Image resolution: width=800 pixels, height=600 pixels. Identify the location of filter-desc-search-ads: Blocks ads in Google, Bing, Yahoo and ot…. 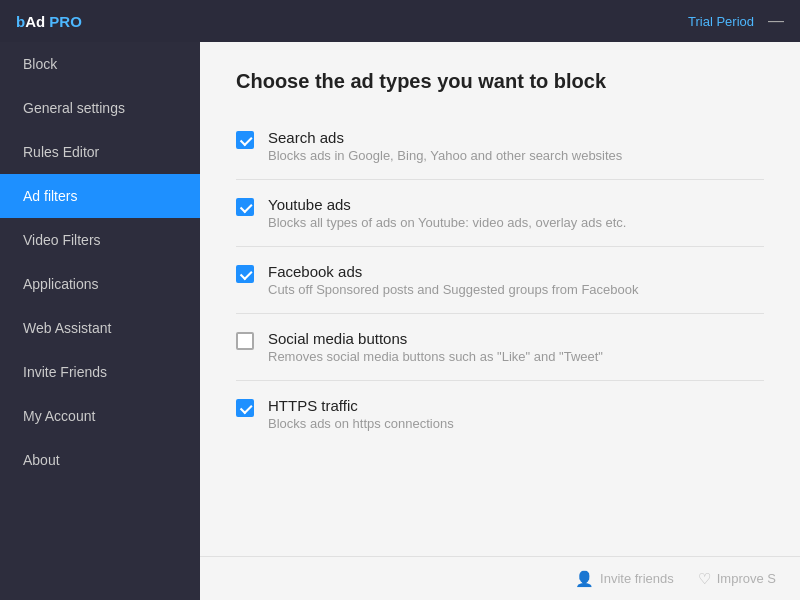
(445, 156).